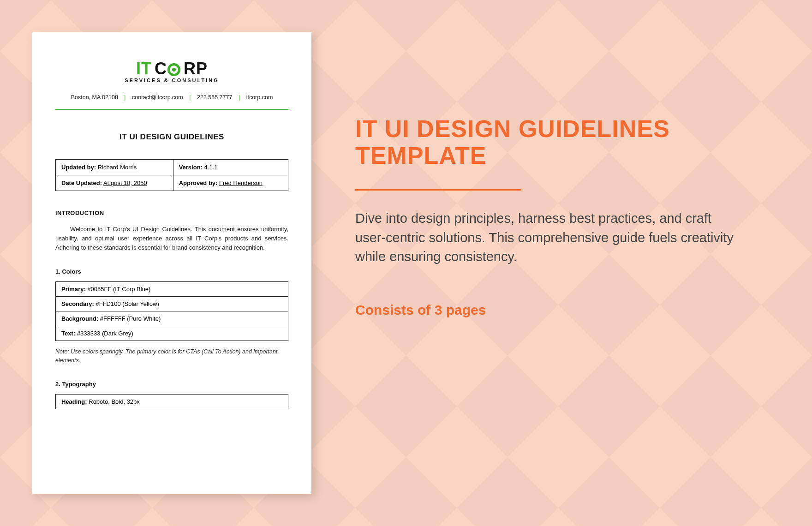 This screenshot has width=812, height=526. I want to click on table-row: Text: #333333 (Dark Grey), so click(172, 334).